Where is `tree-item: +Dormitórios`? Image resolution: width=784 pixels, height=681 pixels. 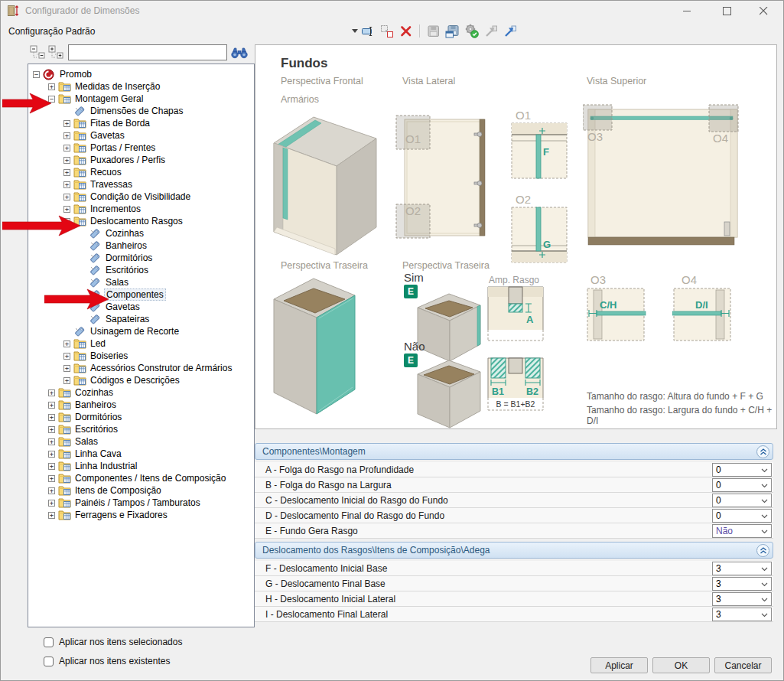
tree-item: +Dormitórios is located at coordinates (141, 417).